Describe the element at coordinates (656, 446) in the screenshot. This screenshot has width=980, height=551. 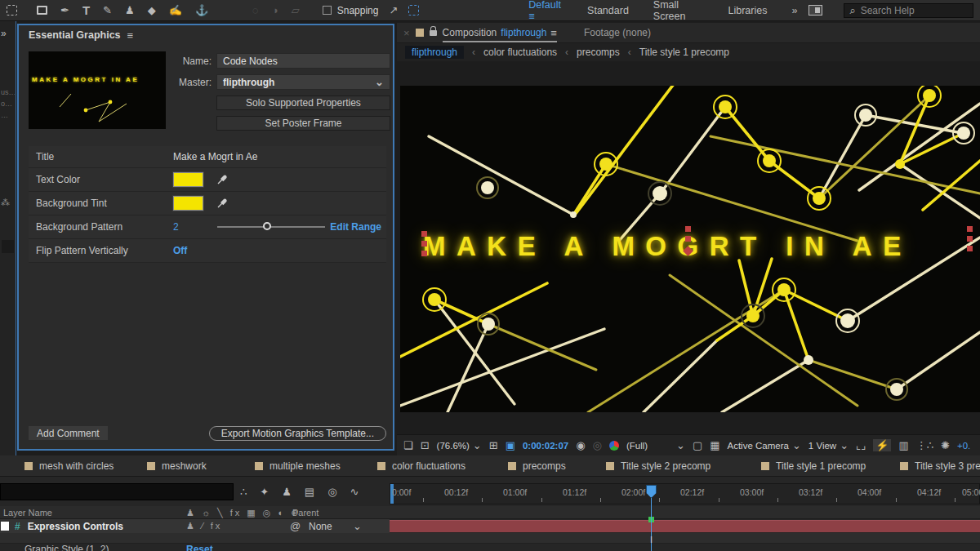
I see `resolution-dropdown: (Full)⌄` at that location.